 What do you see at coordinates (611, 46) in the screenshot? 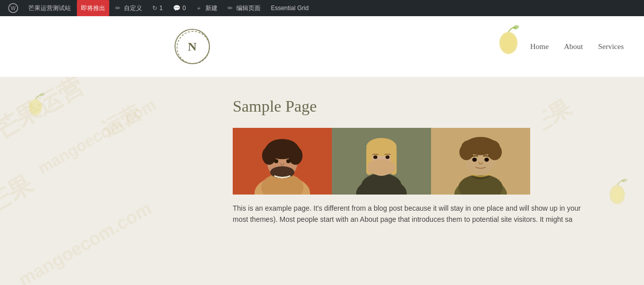
I see `nav-services: Services` at bounding box center [611, 46].